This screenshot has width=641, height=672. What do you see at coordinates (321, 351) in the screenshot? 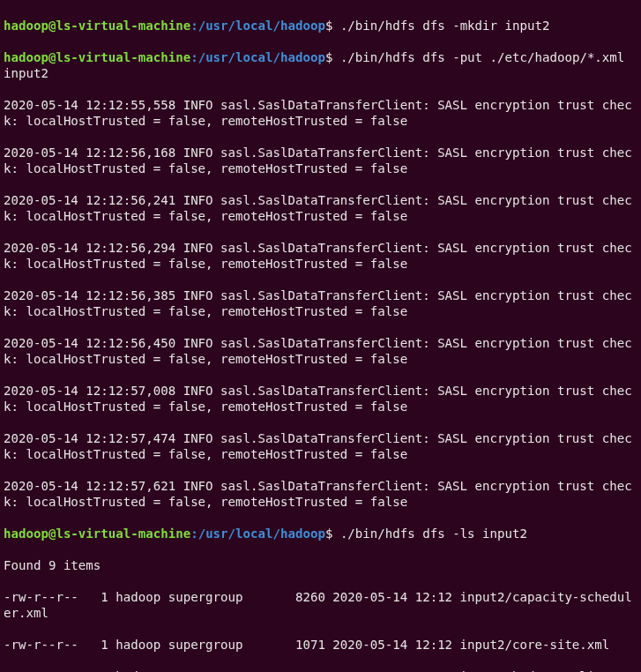
I see `log-line: 2020-05-14 12:12:56,450 INFO sasl.SaslDa…` at bounding box center [321, 351].